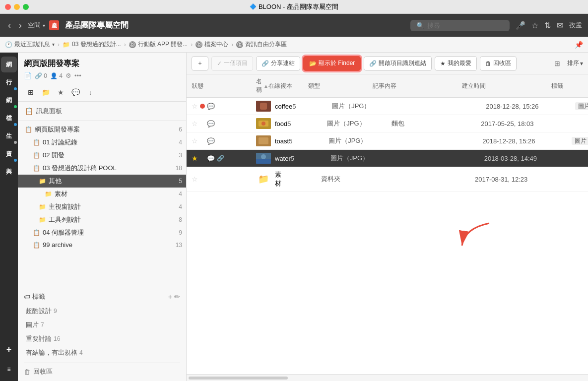 Image resolution: width=588 pixels, height=381 pixels. Describe the element at coordinates (9, 82) in the screenshot. I see `sidebar-item-act: 行` at that location.